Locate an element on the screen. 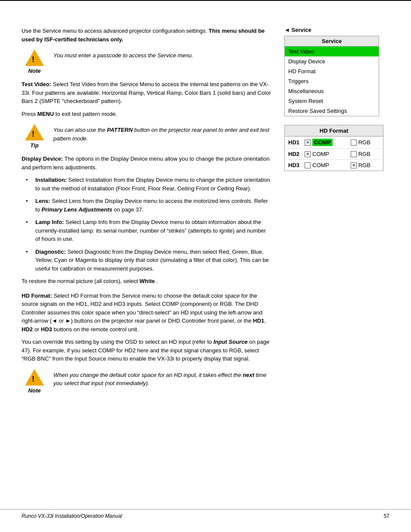  tip-text1: You can also use the is located at coordinates (79, 130).